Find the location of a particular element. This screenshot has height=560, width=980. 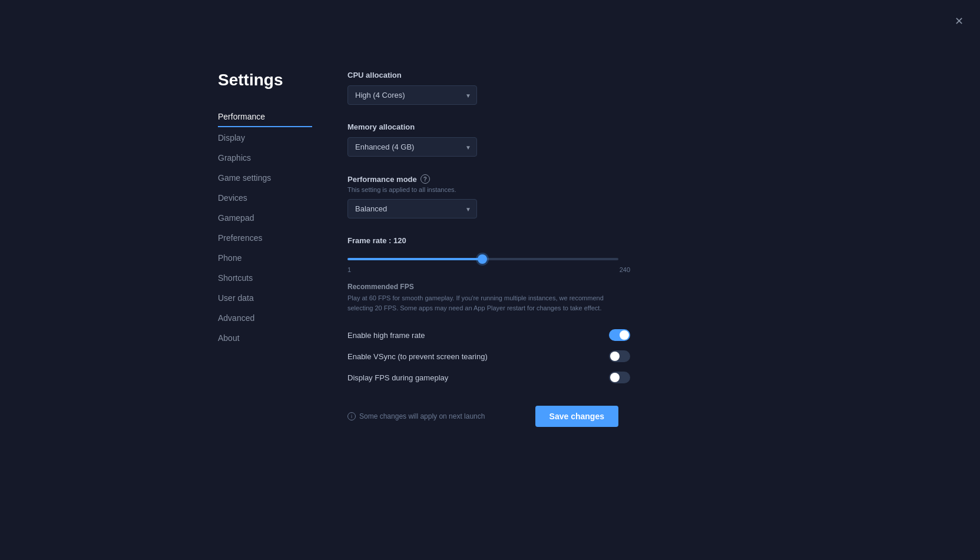

cpu-allocation-select: Low (1 Core) Medium (2 Cores) High (4 Co… is located at coordinates (412, 95).